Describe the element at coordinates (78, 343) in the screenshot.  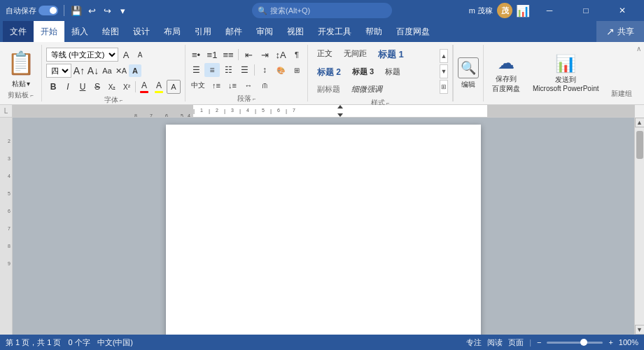
I see `word-count: 0 个字` at that location.